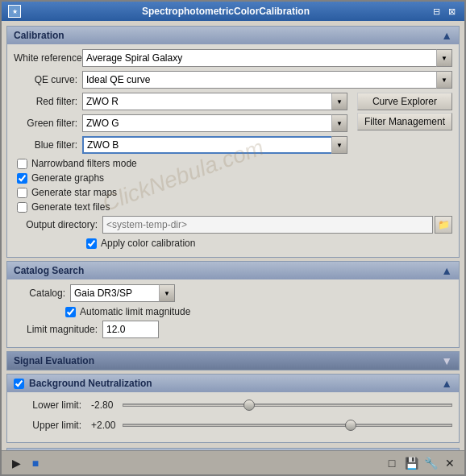 This screenshot has width=466, height=476. What do you see at coordinates (90, 383) in the screenshot?
I see `background-neutralization-title: Background Neutralization` at bounding box center [90, 383].